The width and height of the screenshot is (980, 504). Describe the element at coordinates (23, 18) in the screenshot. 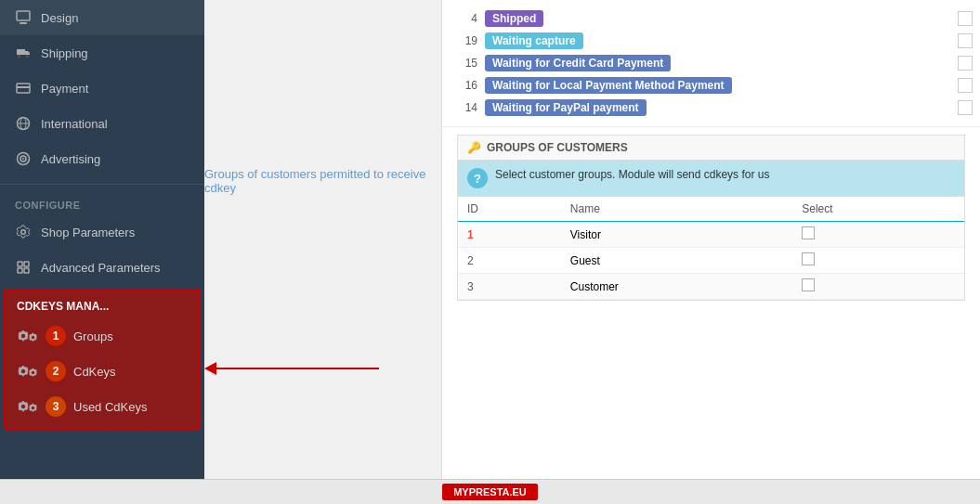

I see `design-icon` at that location.